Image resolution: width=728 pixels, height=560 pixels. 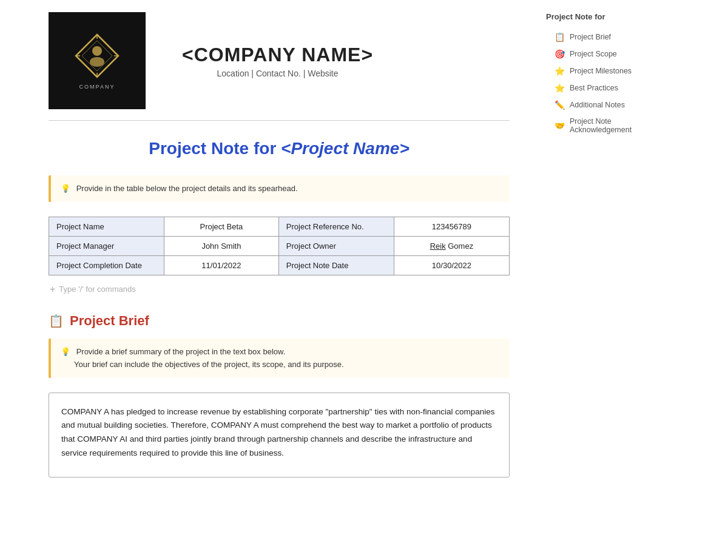 I want to click on table-row: Project Manager John Smith Project Owner…, so click(x=279, y=246).